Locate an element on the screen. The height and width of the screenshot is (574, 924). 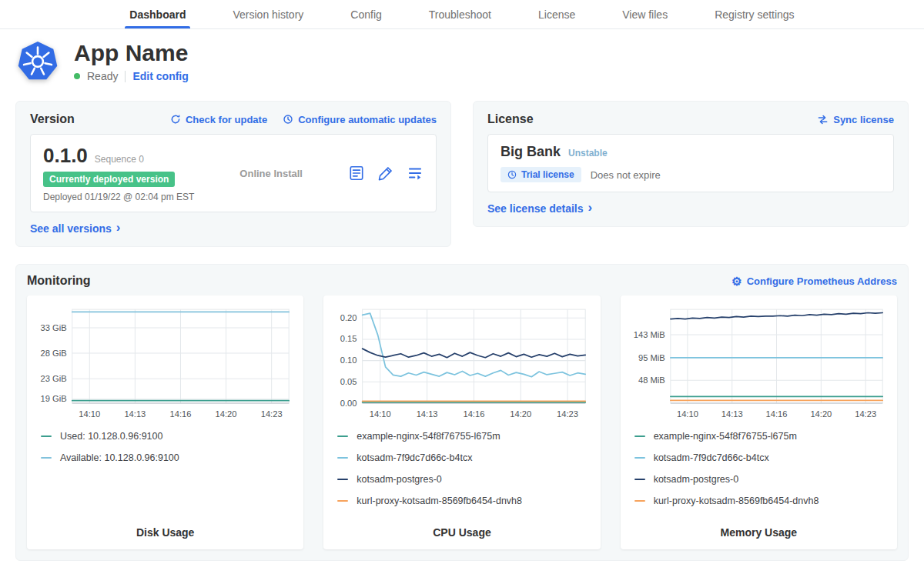
divider is located at coordinates (125, 77).